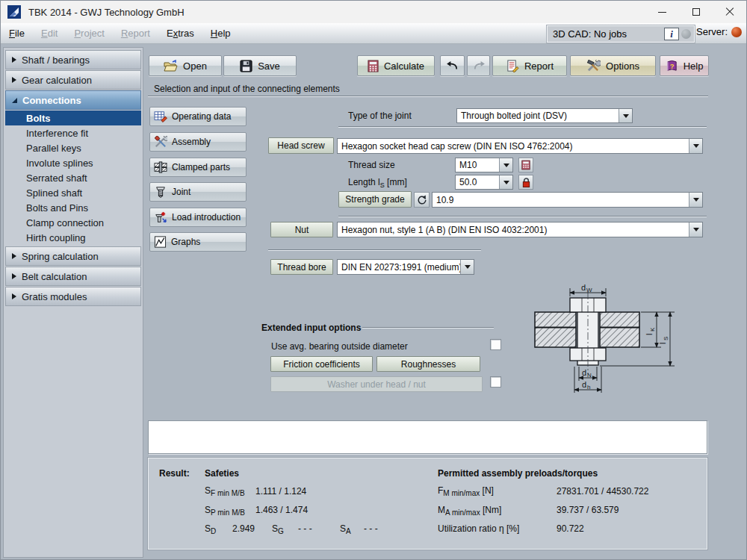 The height and width of the screenshot is (560, 747). What do you see at coordinates (374, 34) in the screenshot?
I see `menu-bar: File Edit Project Report Extras Help 3D …` at bounding box center [374, 34].